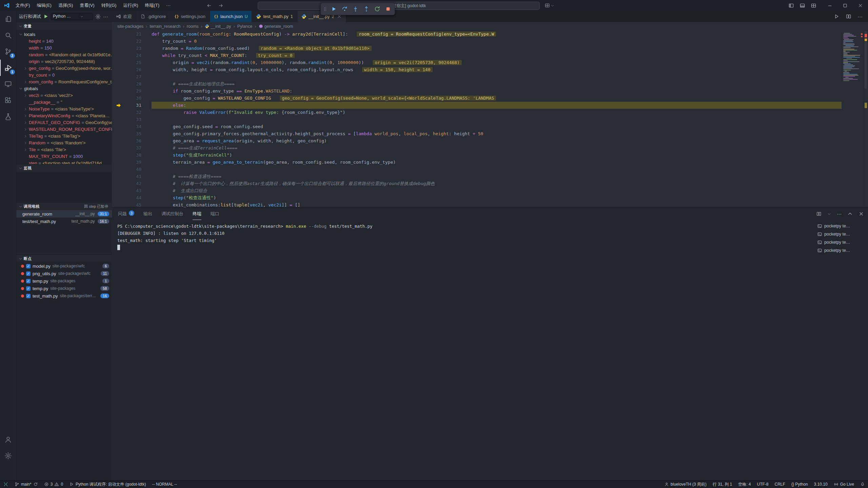  I want to click on status-language: {} Python, so click(800, 484).